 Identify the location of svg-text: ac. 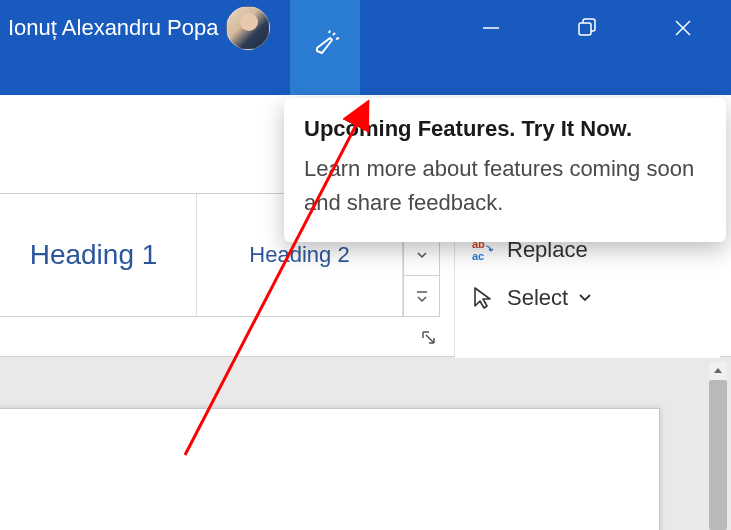
(478, 256).